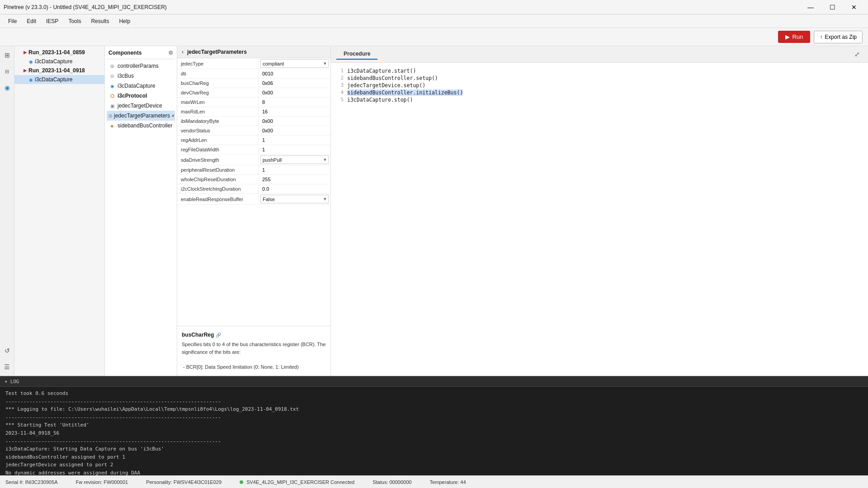 The height and width of the screenshot is (488, 868). Describe the element at coordinates (218, 170) in the screenshot. I see `param-label-peripheralResetDuration: peripheralResetDuration` at that location.